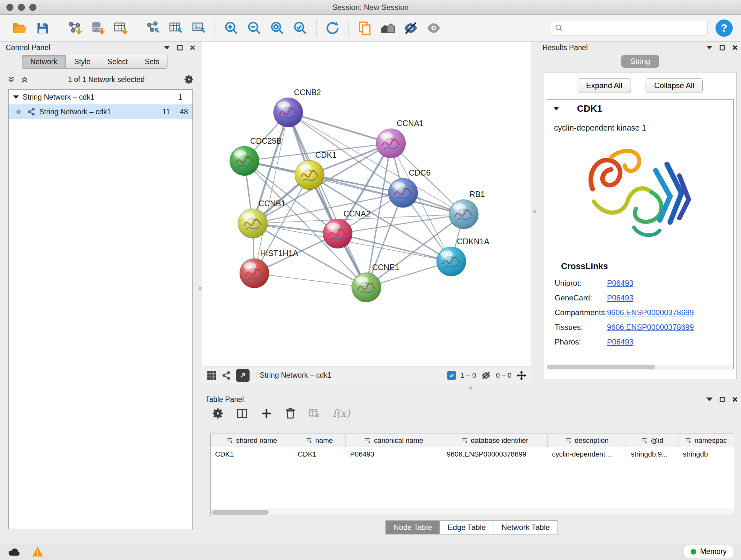 This screenshot has width=741, height=560. I want to click on protein-name: CDK1, so click(590, 109).